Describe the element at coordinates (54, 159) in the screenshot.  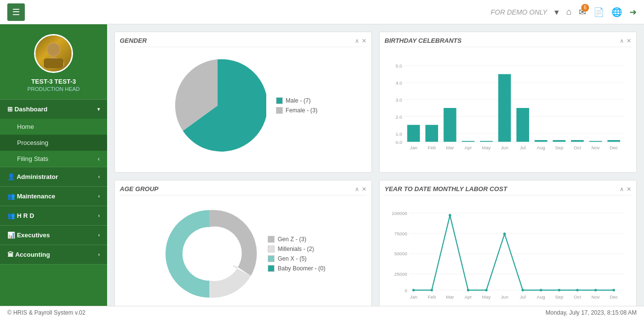
I see `sidebar-item-filing-stats: Filing Stats ‹` at that location.